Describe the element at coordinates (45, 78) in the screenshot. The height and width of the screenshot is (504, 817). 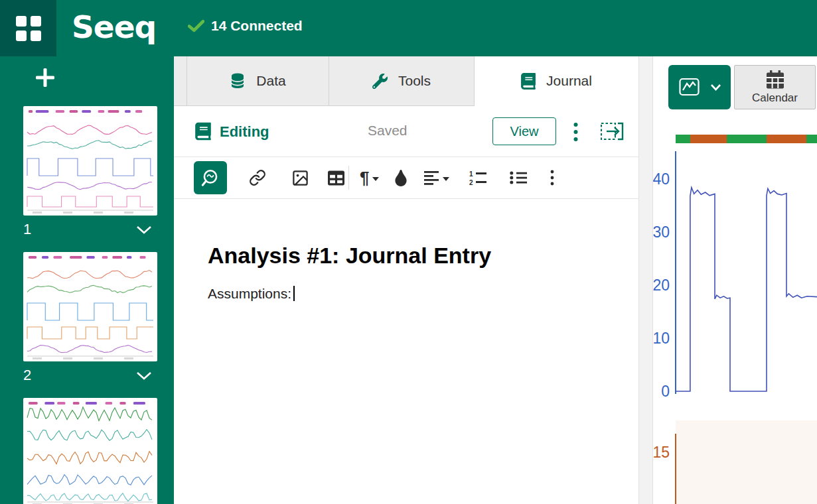
I see `add-worksheet-button` at that location.